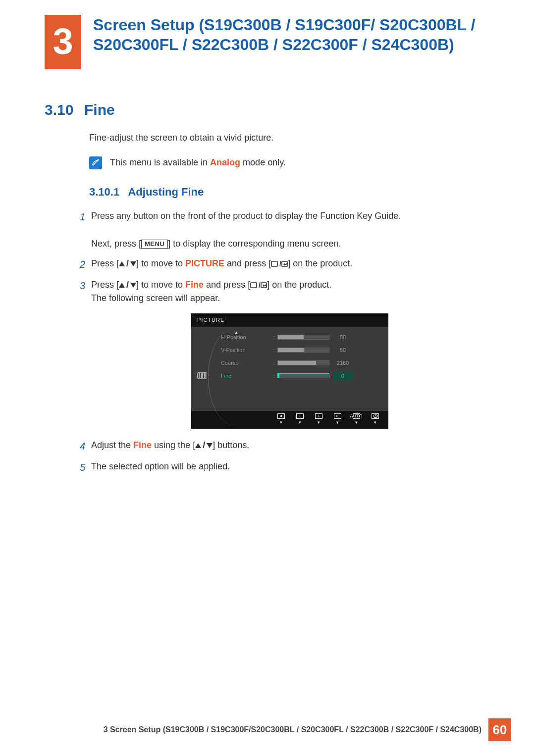 The width and height of the screenshot is (535, 756). Describe the element at coordinates (319, 420) in the screenshot. I see `osd-footer-button: ＋▾` at that location.